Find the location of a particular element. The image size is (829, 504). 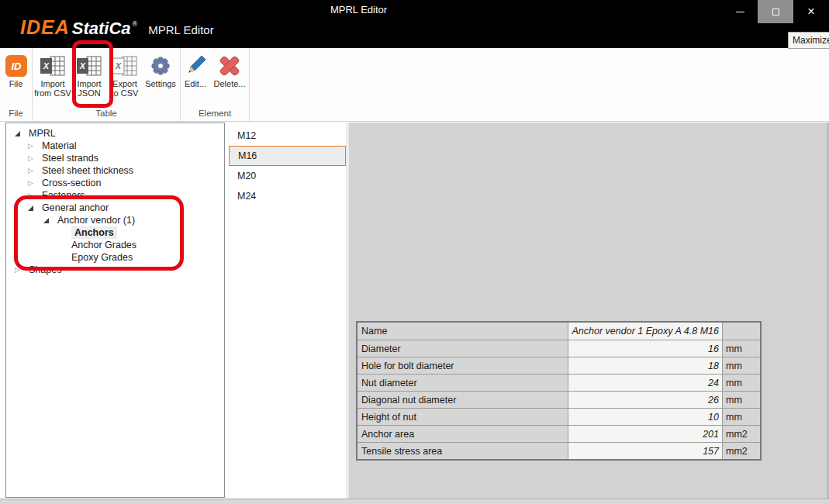

property-name: Diagonal nut diameter is located at coordinates (463, 400).